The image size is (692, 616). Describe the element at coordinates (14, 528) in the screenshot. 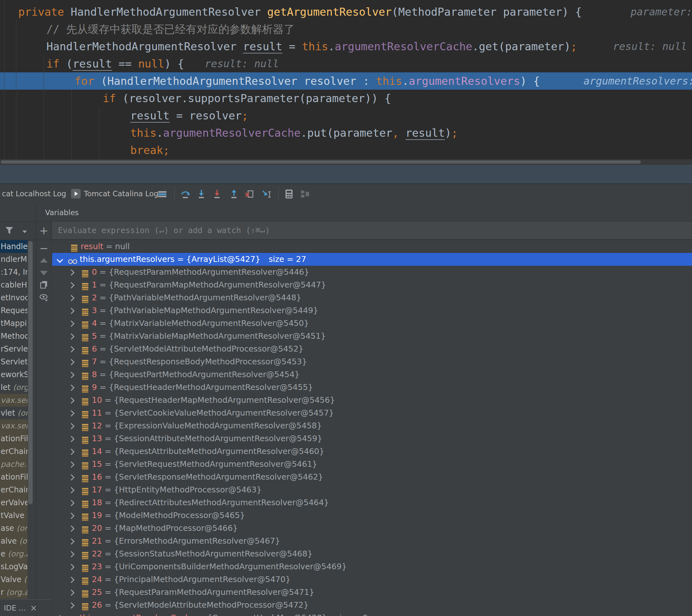

I see `frame-row: ase (org` at that location.